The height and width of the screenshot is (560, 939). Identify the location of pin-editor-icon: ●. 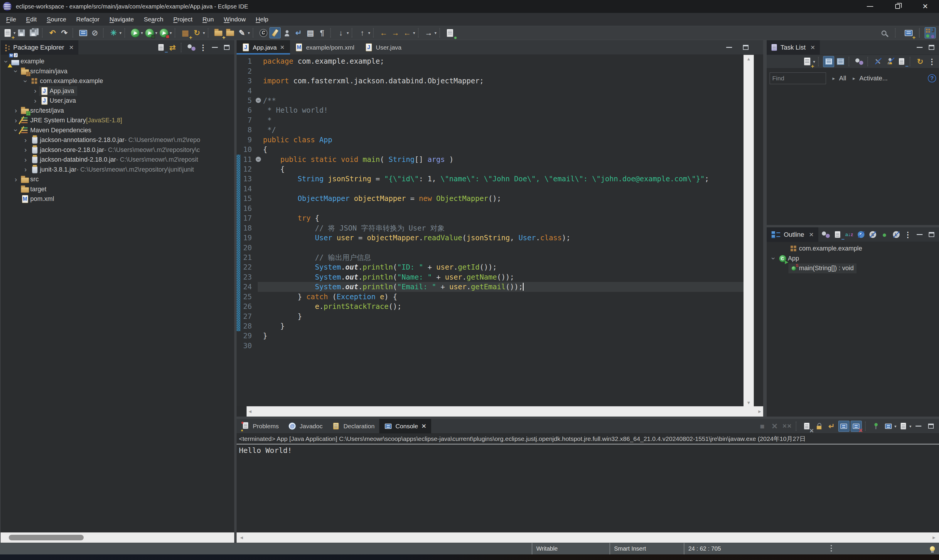
(450, 33).